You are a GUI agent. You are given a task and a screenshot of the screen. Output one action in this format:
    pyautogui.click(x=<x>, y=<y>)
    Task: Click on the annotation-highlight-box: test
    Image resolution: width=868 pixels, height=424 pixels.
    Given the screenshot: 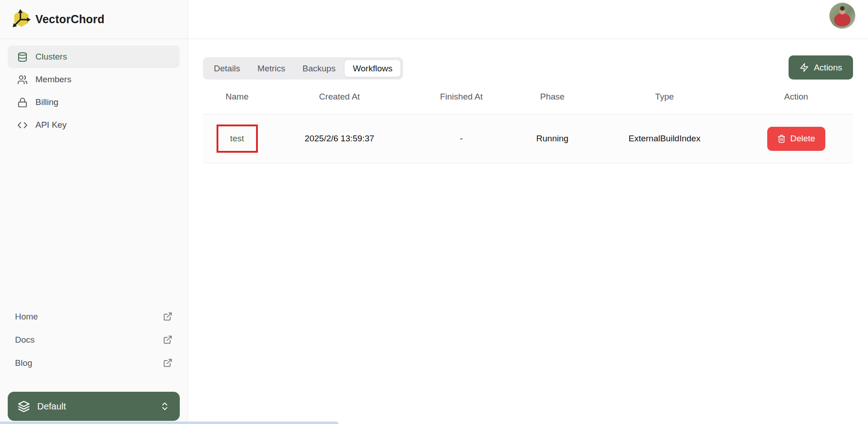 What is the action you would take?
    pyautogui.click(x=237, y=139)
    